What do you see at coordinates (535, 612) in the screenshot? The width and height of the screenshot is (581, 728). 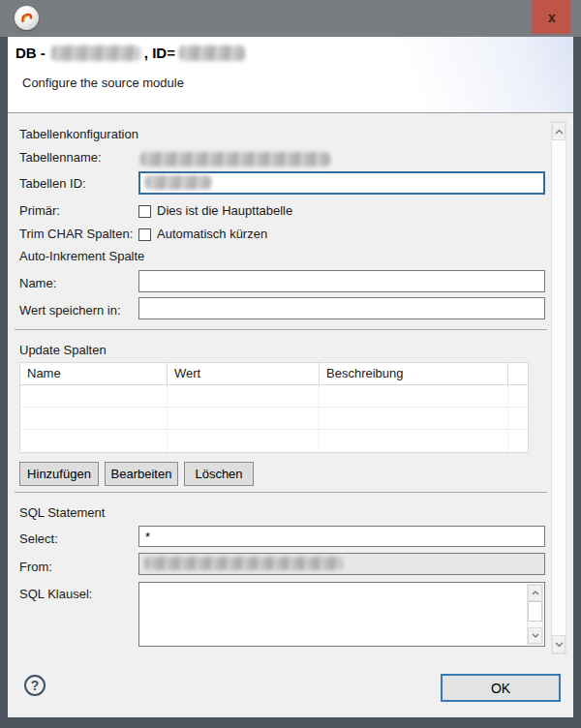 I see `scrollbar-thumb` at bounding box center [535, 612].